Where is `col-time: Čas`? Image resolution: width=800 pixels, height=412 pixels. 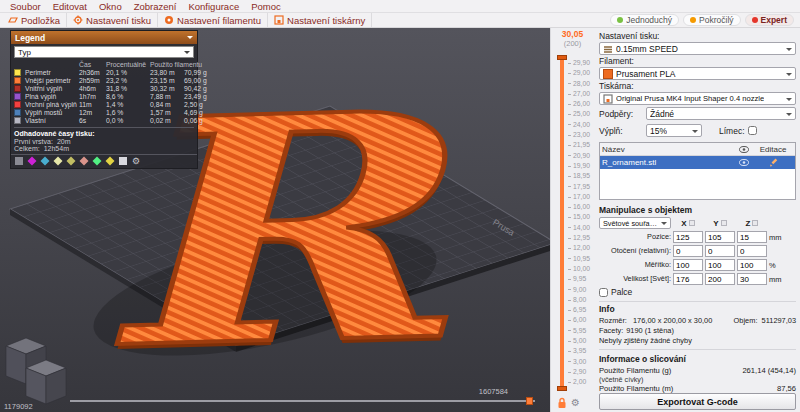 col-time: Čas is located at coordinates (92, 64).